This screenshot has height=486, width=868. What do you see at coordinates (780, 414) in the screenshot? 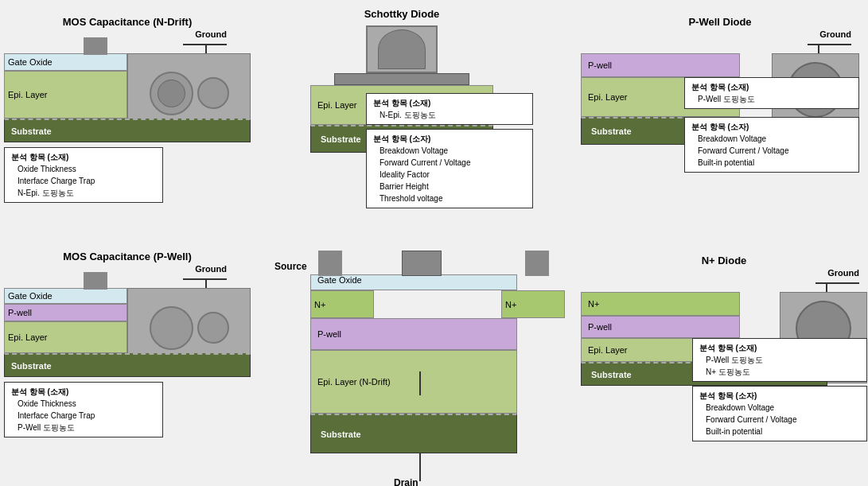
I see `info-box-nplus-diode-device: 분석 항목 (소자) Breakdown Voltage Forward Cur…` at bounding box center [780, 414].